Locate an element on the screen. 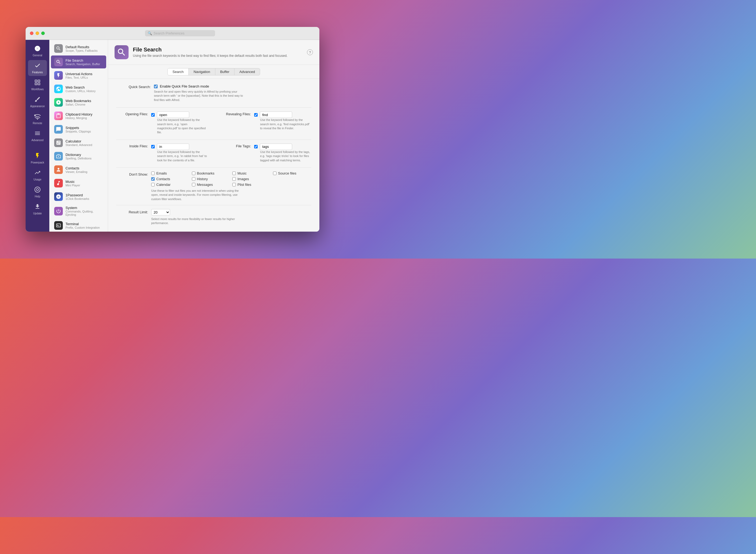 The height and width of the screenshot is (554, 756). sidebar-item-advanced: Advanced is located at coordinates (38, 136).